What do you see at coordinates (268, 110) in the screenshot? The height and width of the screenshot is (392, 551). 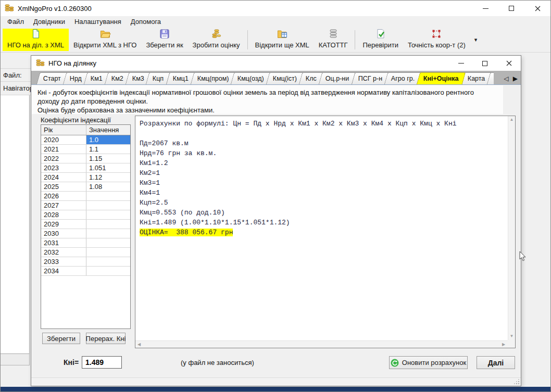 I see `description-text: Оцінка буде обрахована за зазначеними ко…` at bounding box center [268, 110].